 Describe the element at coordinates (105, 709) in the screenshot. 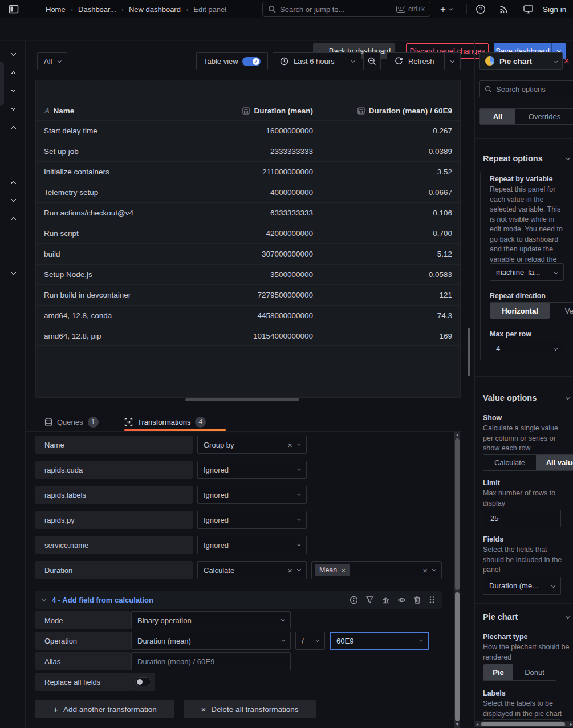

I see `add-transformation-button: + Add another transformation` at that location.